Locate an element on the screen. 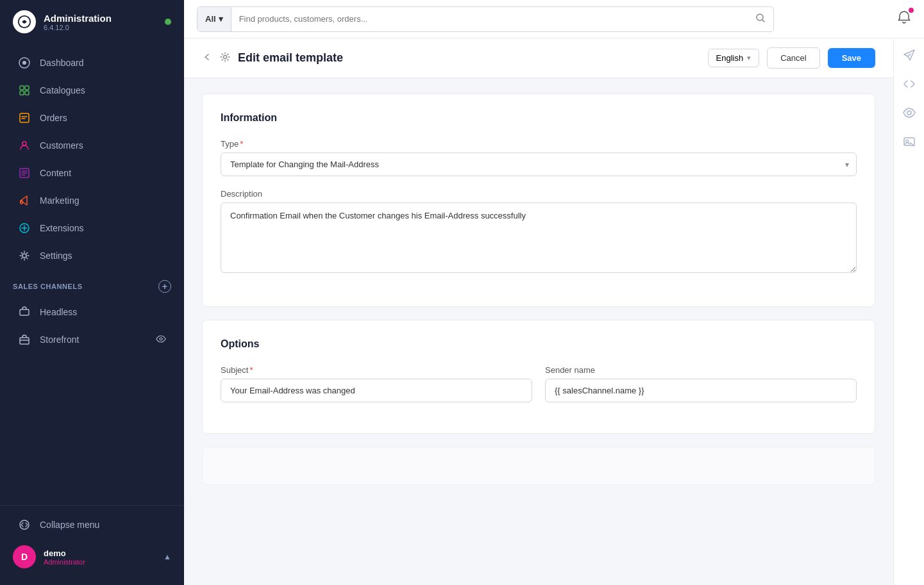  sidebar-item-extensions: Extensions is located at coordinates (92, 228).